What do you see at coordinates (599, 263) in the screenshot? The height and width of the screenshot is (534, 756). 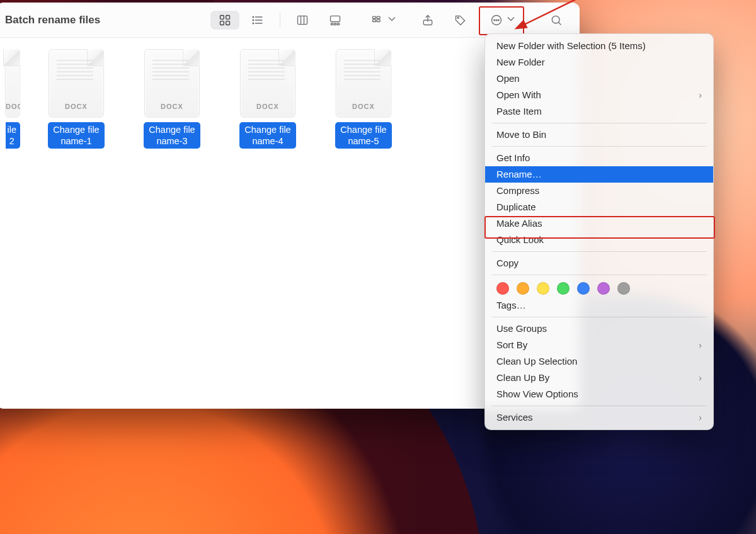 I see `menu-item: Copy` at bounding box center [599, 263].